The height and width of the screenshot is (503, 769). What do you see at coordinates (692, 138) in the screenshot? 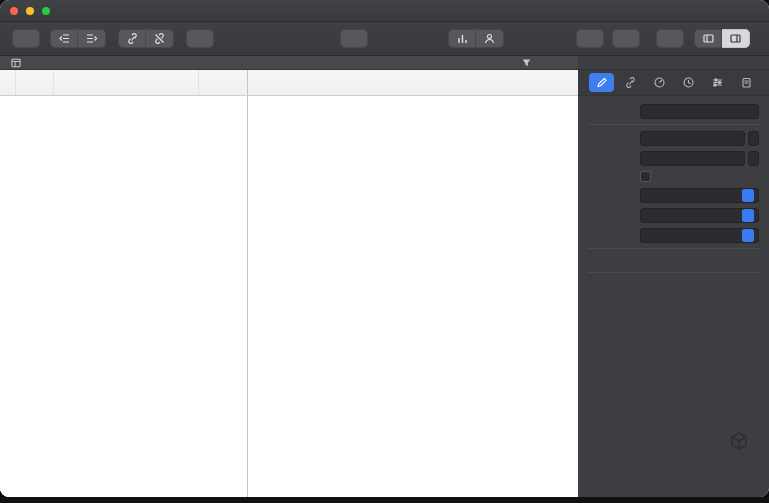
I see `work-input` at bounding box center [692, 138].